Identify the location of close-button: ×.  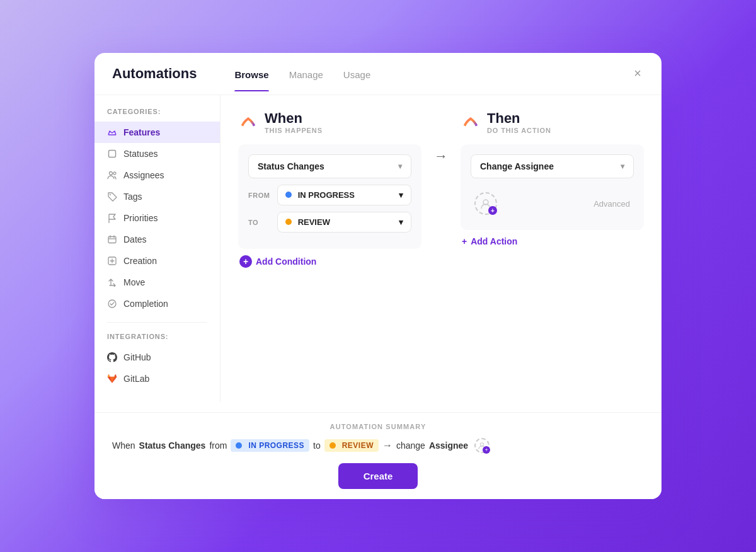
(638, 73).